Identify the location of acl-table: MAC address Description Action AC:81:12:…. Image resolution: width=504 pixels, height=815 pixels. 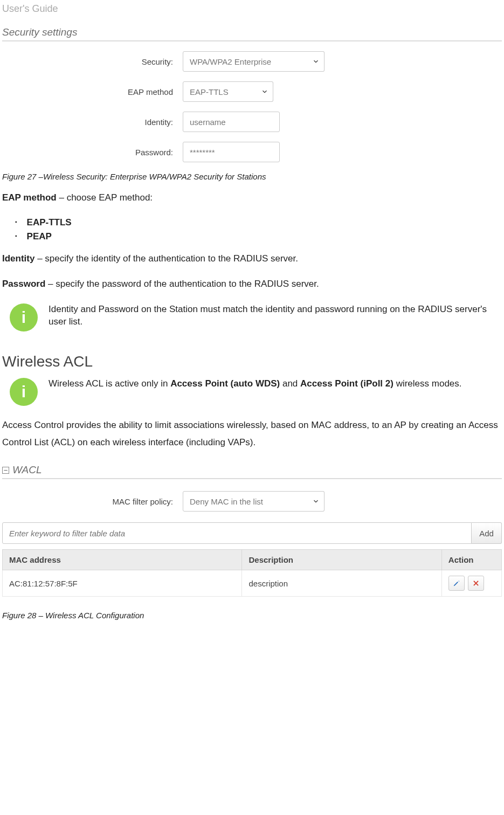
(252, 573).